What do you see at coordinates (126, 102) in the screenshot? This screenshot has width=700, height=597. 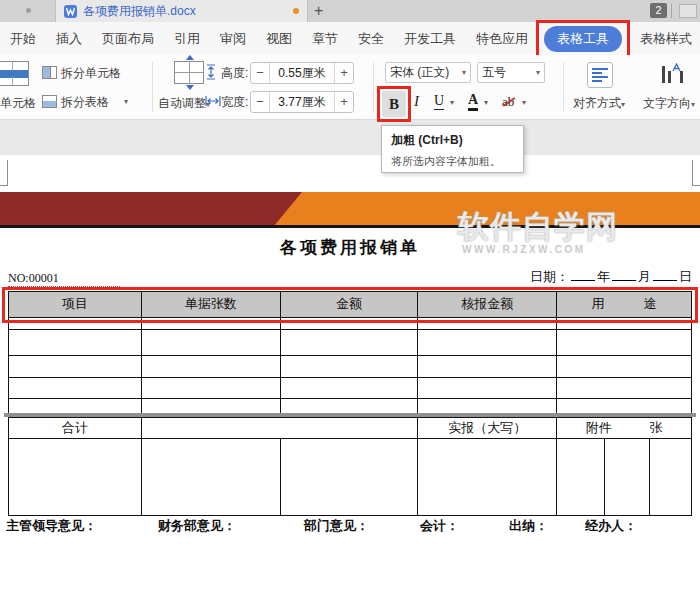 I see `split-table-dropdown-icon: ▾` at bounding box center [126, 102].